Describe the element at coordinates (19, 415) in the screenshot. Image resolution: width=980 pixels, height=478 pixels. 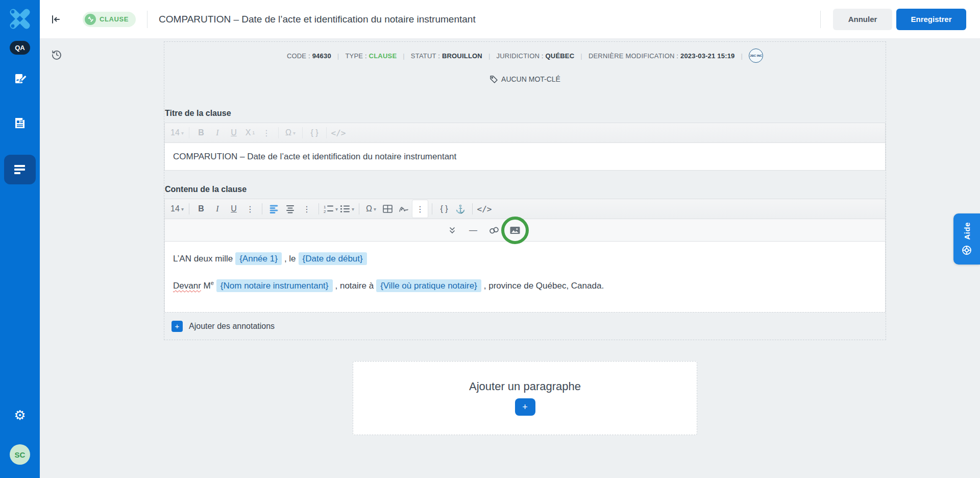
I see `gear-icon: ⚙` at that location.